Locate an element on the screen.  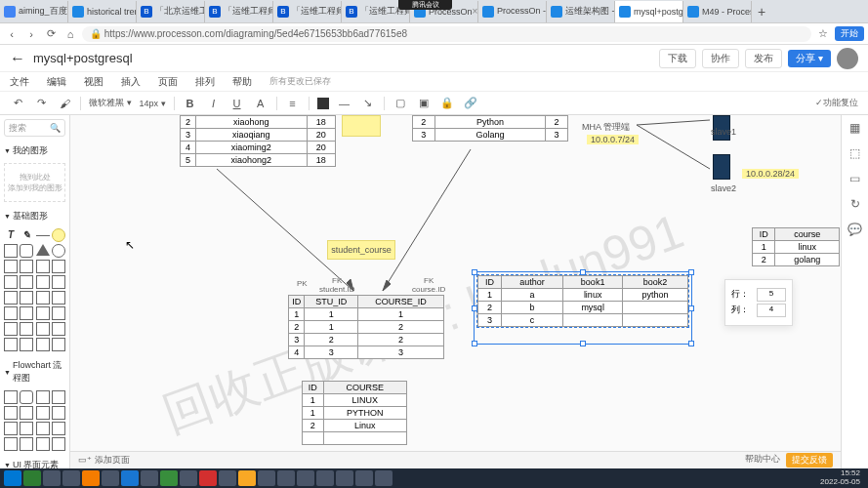
add-page-button: ▭⁺ 添加页面 is located at coordinates (103, 461).